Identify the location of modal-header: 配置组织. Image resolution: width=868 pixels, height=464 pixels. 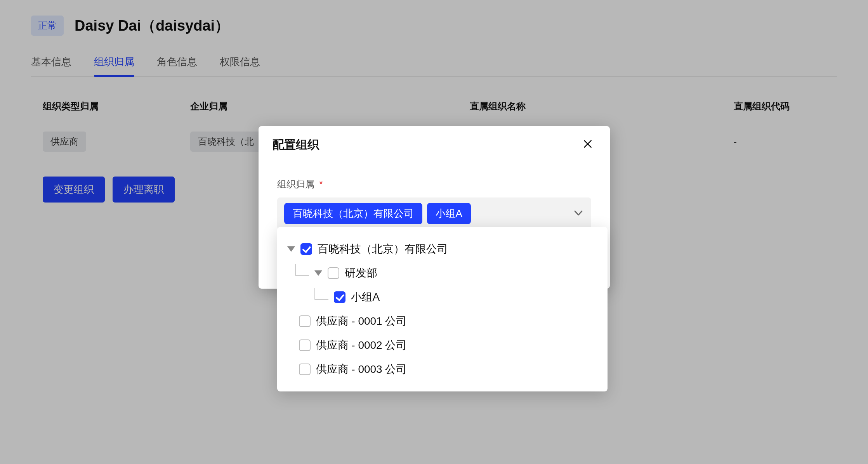
(434, 145).